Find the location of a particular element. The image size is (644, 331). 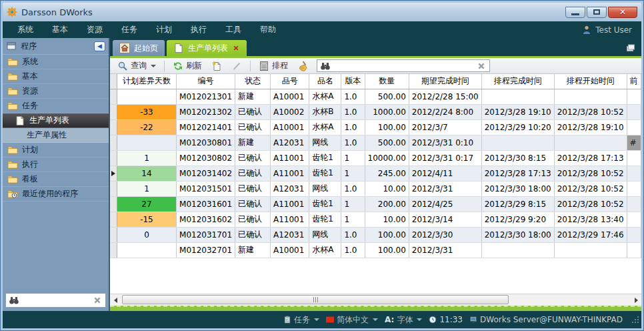

cell-item_no: A10001 is located at coordinates (289, 127).